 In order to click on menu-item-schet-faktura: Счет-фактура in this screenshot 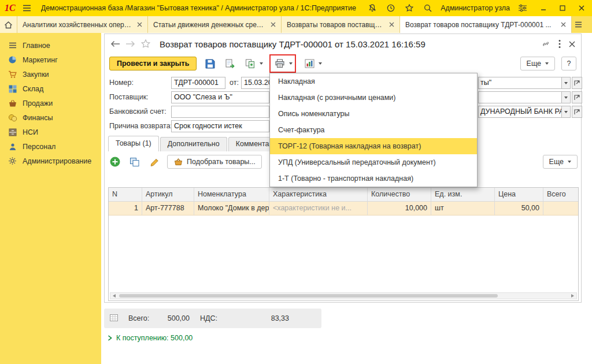, I will do `click(373, 130)`.